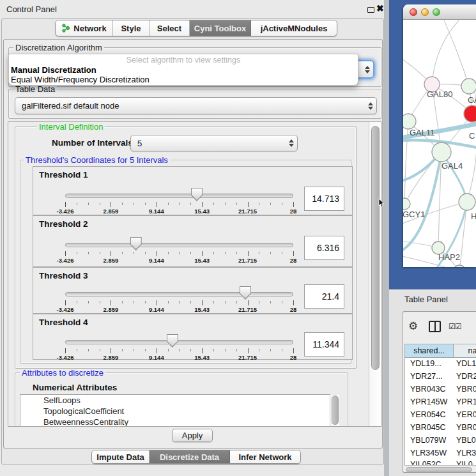  What do you see at coordinates (190, 457) in the screenshot?
I see `tab-discretize-data: Discretize Data` at bounding box center [190, 457].